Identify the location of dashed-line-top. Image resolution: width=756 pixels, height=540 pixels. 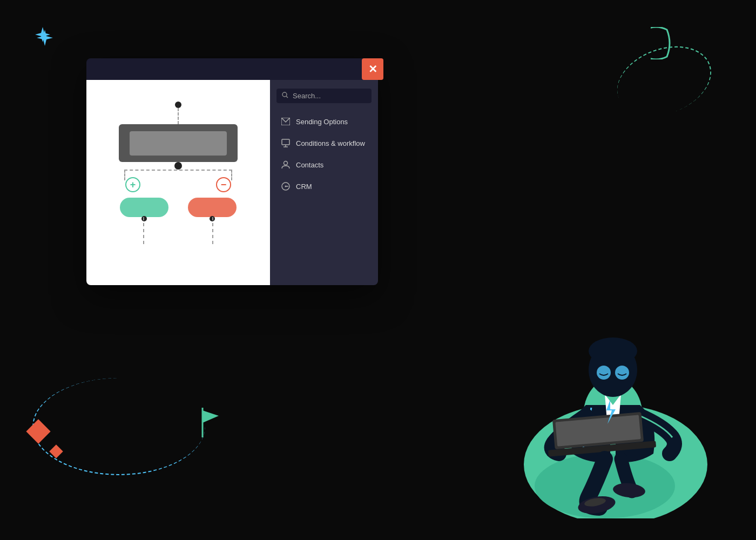
(178, 116).